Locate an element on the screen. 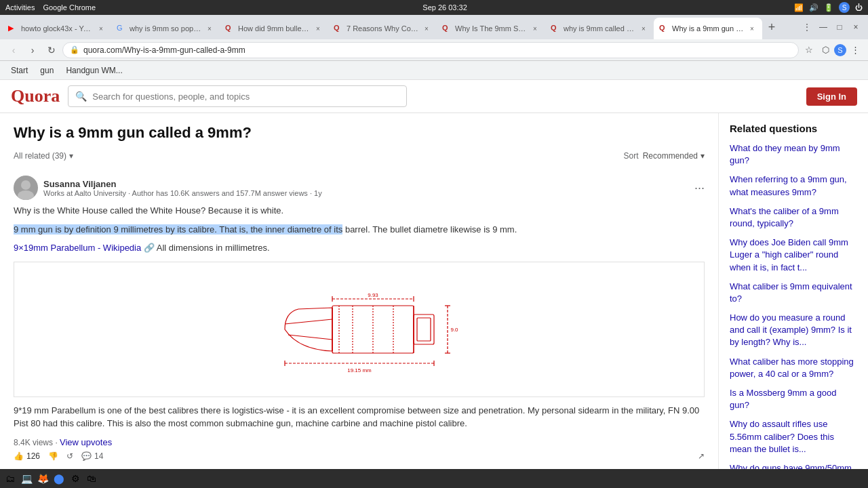 Image resolution: width=868 pixels, height=488 pixels. taskbar-settings: ⚙ is located at coordinates (75, 479).